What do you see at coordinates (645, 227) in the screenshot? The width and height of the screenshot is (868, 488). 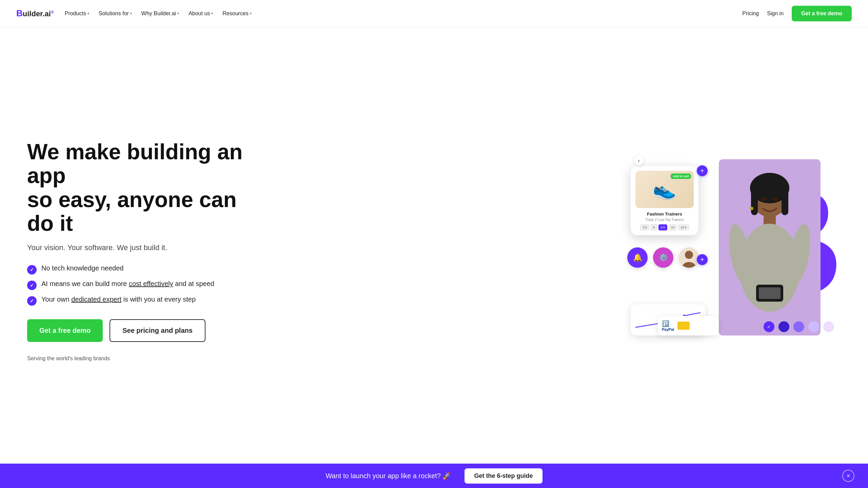 I see `size-3-5: 3.5` at bounding box center [645, 227].